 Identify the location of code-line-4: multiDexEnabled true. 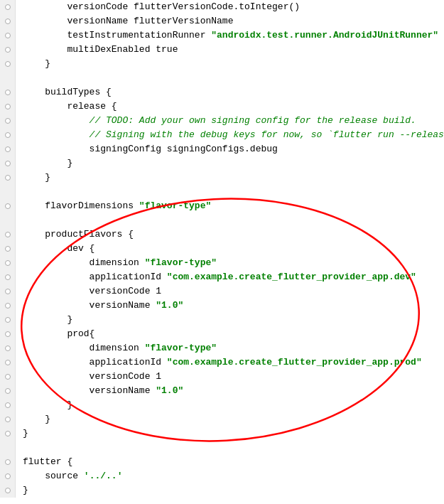
(222, 50).